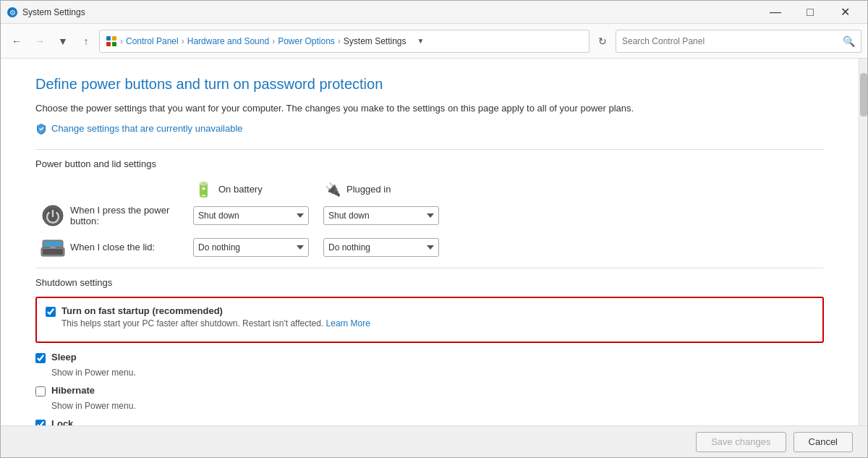  Describe the element at coordinates (391, 12) in the screenshot. I see `window-title: System Settings` at that location.